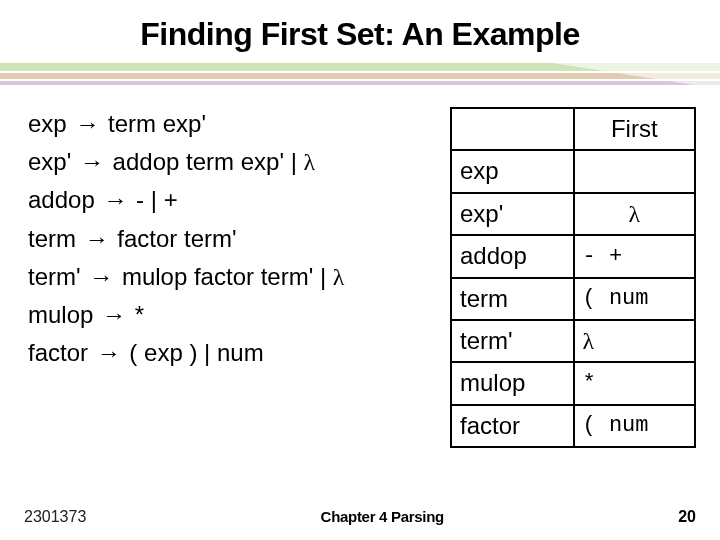 The image size is (720, 540). I want to click on table-row: term'λ, so click(573, 341).